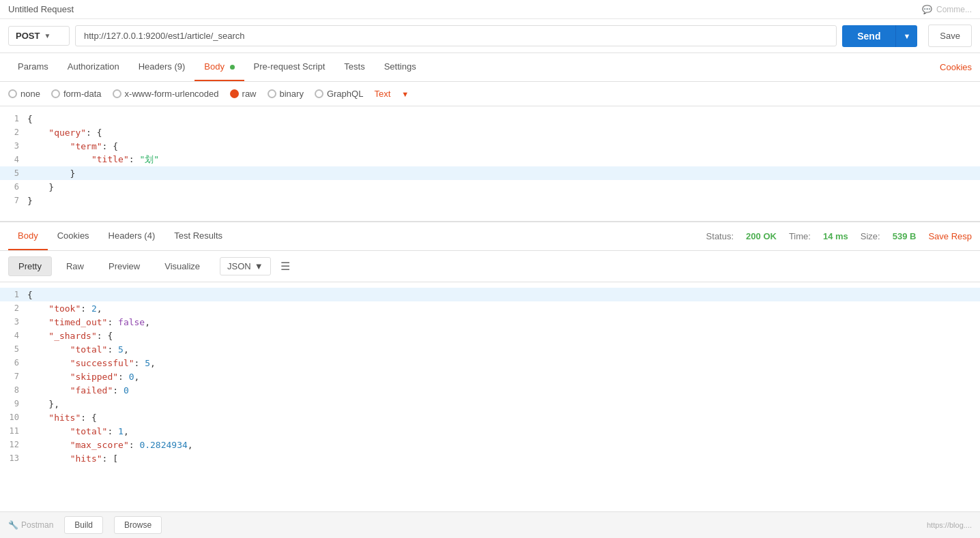  I want to click on time-value: 14 ms, so click(835, 236).